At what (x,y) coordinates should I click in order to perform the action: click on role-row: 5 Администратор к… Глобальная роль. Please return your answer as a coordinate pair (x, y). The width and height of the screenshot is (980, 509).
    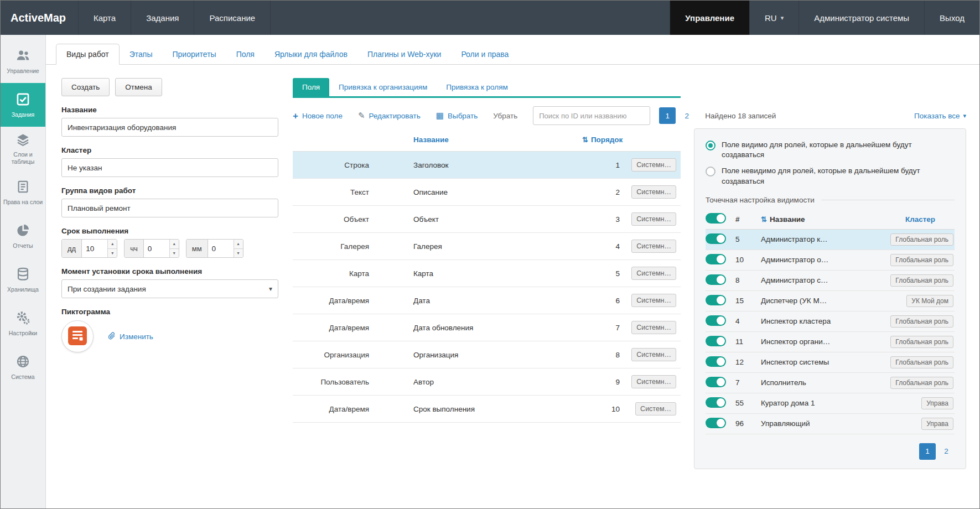
    Looking at the image, I should click on (830, 240).